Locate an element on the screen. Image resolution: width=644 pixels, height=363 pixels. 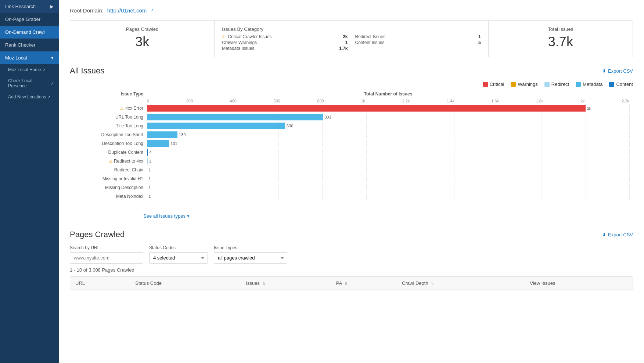
chart-bar-row: Description Too Long101 is located at coordinates (351, 144).